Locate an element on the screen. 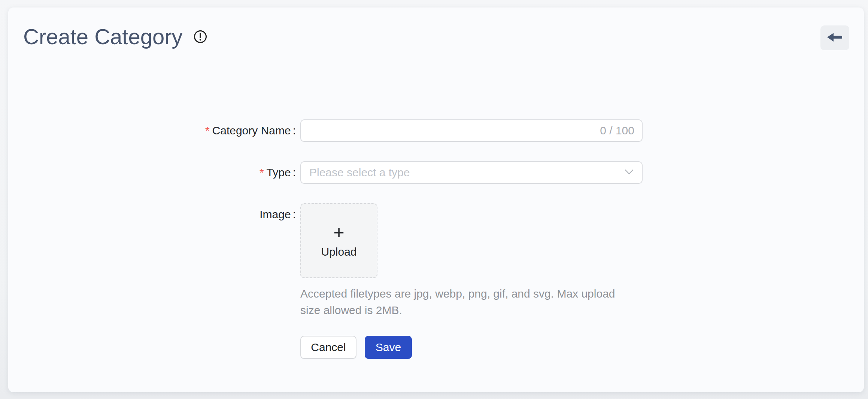 The height and width of the screenshot is (399, 868). chevron-down-icon is located at coordinates (629, 173).